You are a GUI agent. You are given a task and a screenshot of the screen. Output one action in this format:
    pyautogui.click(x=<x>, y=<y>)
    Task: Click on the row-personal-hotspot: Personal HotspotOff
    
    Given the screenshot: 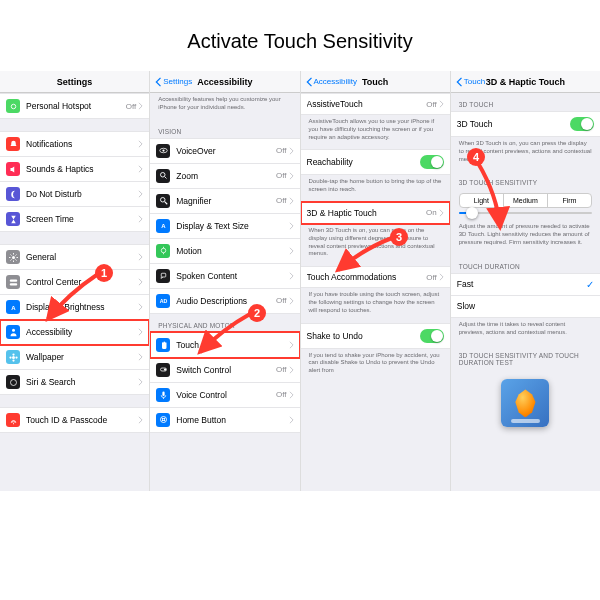 What is the action you would take?
    pyautogui.click(x=74, y=106)
    